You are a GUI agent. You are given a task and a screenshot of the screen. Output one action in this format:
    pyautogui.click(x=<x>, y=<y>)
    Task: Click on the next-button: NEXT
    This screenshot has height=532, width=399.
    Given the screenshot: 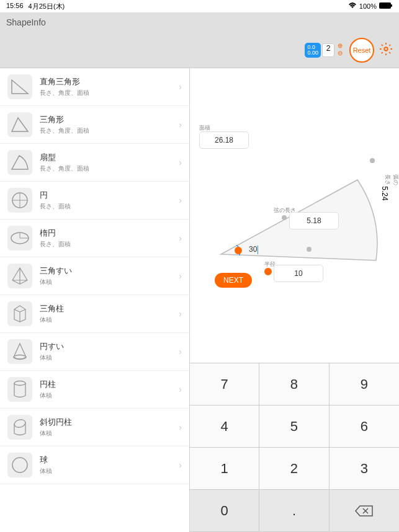 What is the action you would take?
    pyautogui.click(x=233, y=280)
    